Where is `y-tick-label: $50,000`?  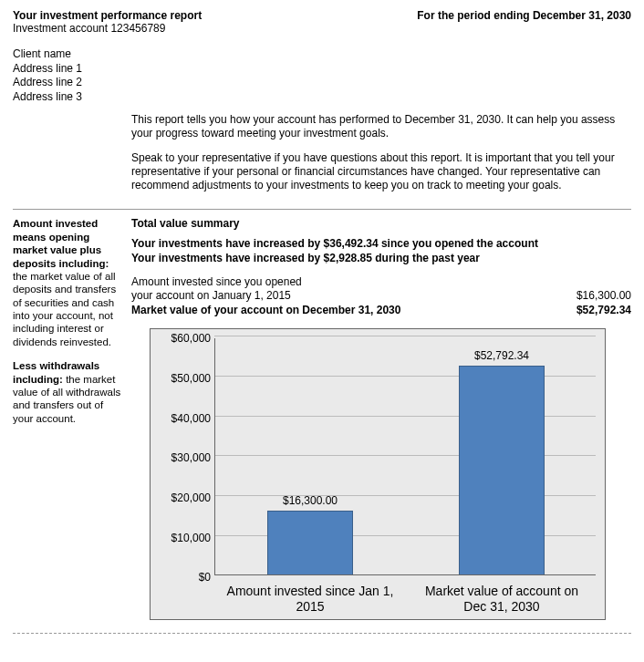 y-tick-label: $50,000 is located at coordinates (185, 378).